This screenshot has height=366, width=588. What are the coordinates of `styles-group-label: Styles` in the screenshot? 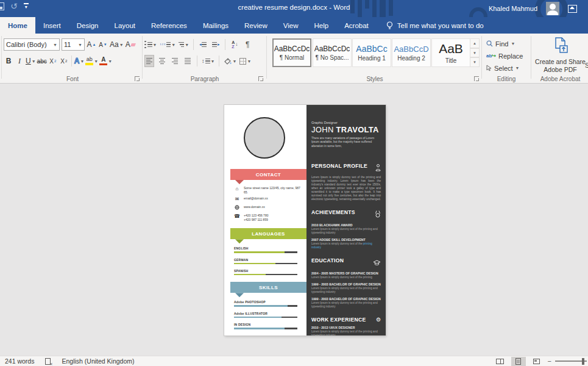 It's located at (375, 79).